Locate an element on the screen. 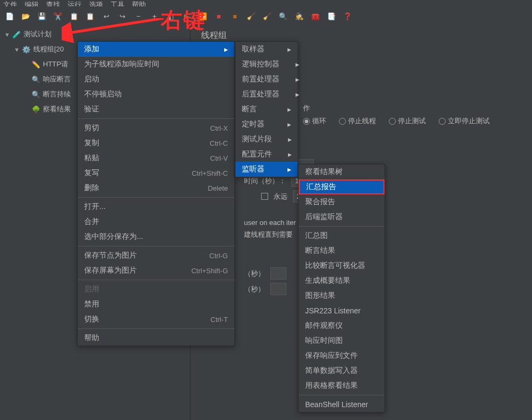 This screenshot has width=532, height=420. menu-item-label: 为子线程添加响应时间 is located at coordinates (122, 64).